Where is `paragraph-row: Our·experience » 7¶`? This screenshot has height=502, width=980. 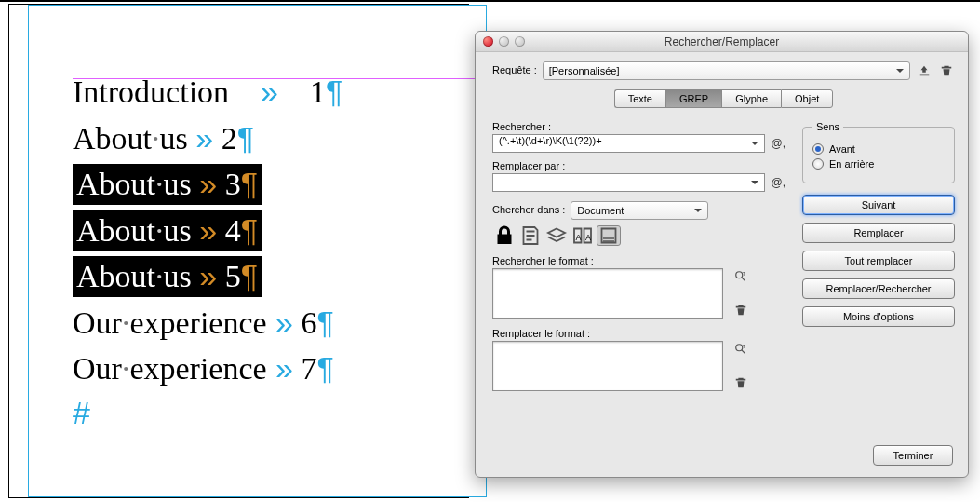
paragraph-row: Our·experience » 7¶ is located at coordinates (277, 369).